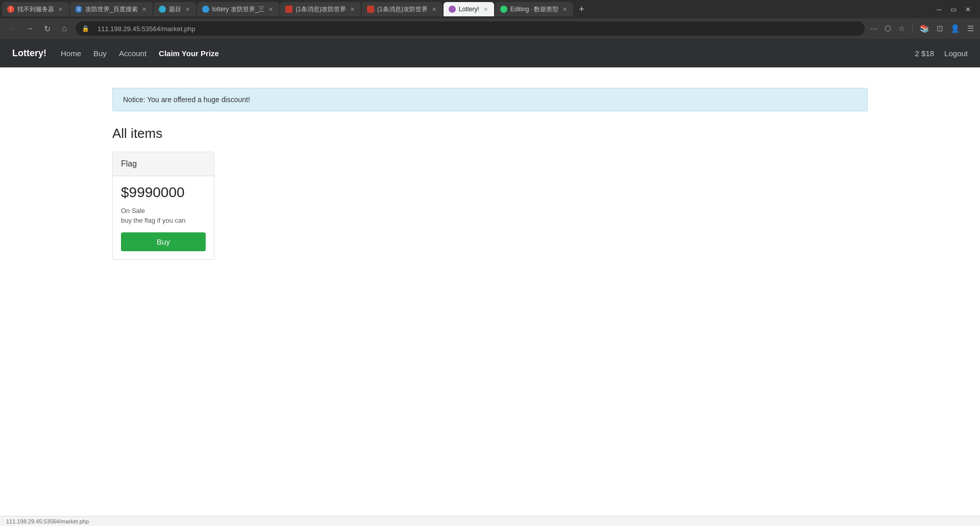 This screenshot has width=980, height=526. I want to click on tab2-close: ✕, so click(144, 9).